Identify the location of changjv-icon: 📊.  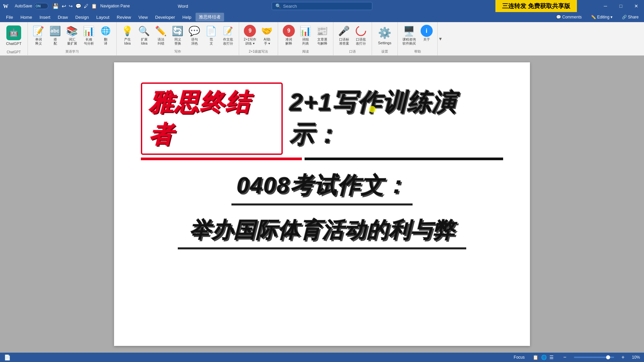
(89, 31).